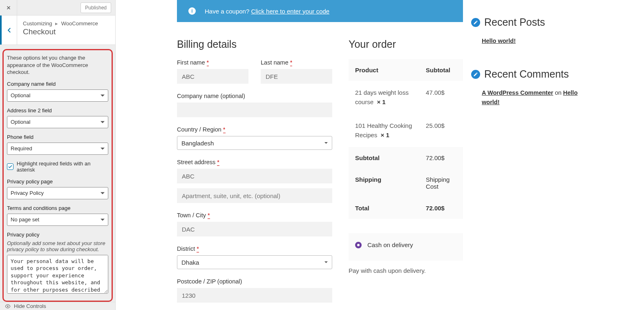 This screenshot has width=644, height=310. Describe the element at coordinates (406, 247) in the screenshot. I see `payment-box: Cash on delivery` at that location.